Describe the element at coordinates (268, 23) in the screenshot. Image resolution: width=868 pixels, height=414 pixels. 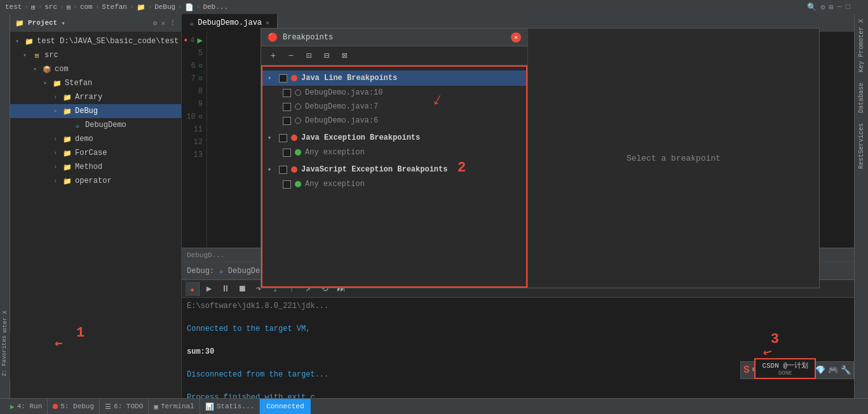
I see `tab-close: ✕` at that location.